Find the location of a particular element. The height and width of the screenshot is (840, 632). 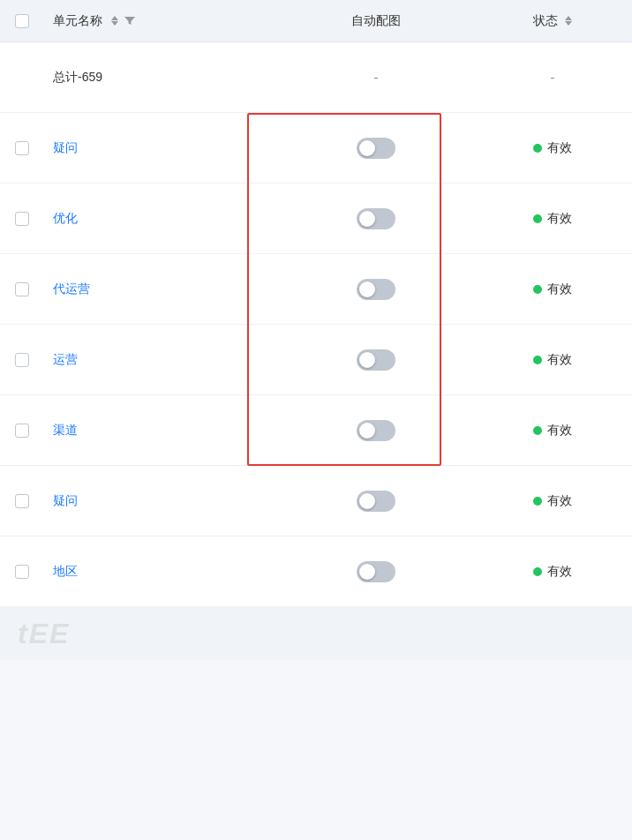

row-name-text: 运营 is located at coordinates (65, 359).